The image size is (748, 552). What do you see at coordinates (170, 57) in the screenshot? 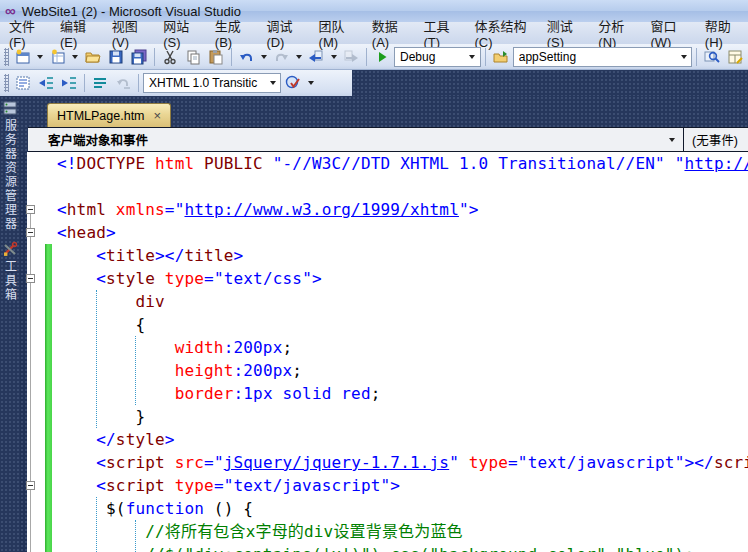
I see `cut-scissors-icon` at bounding box center [170, 57].